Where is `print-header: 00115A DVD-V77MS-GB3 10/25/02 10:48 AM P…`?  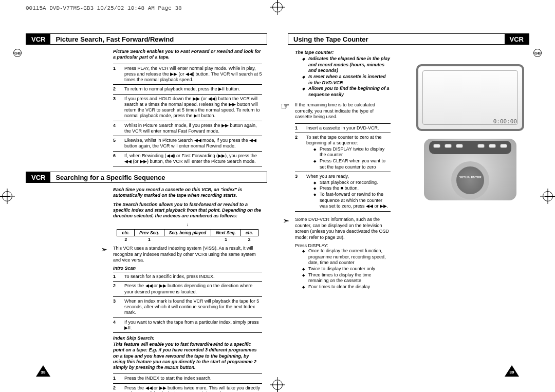
print-header: 00115A DVD-V77MS-GB3 10/25/02 10:48 AM P… is located at coordinates (104, 8).